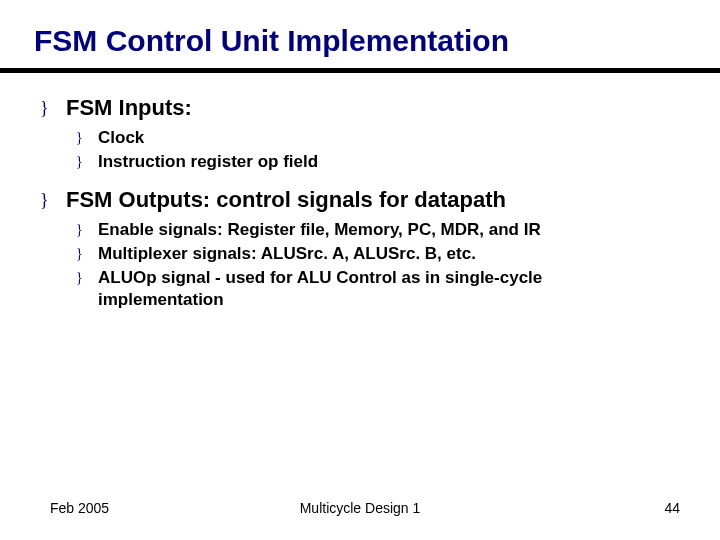 This screenshot has width=720, height=540. What do you see at coordinates (381, 230) in the screenshot?
I see `list-item: } Enable signals: Register file, Memory,…` at bounding box center [381, 230].